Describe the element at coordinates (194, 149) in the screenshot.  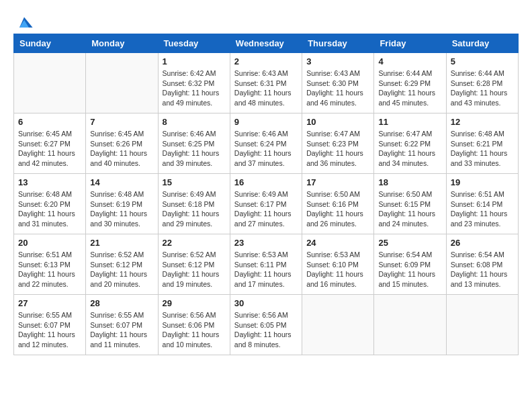
I see `day-detail: Sunrise: 6:46 AM Sunset: 6:25 PM Dayligh…` at that location.